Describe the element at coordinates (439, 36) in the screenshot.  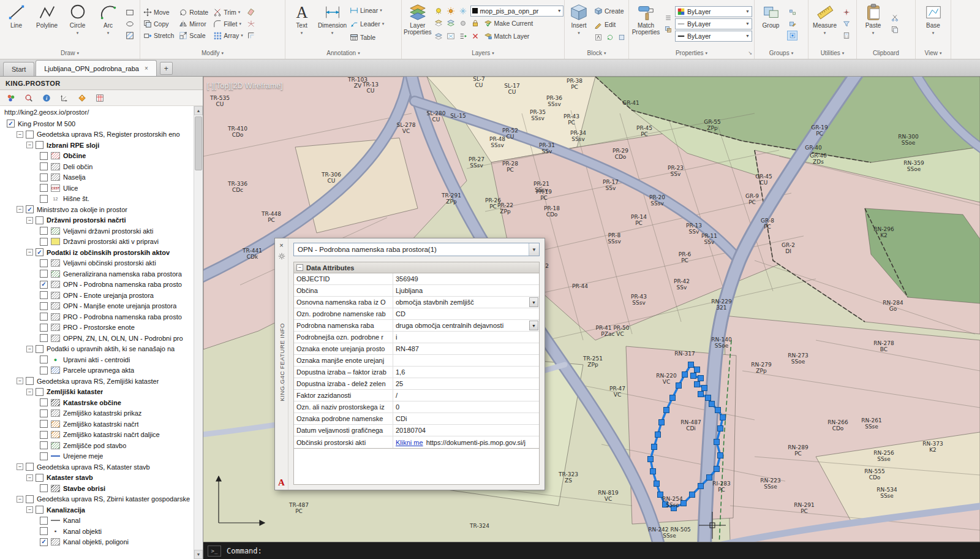
I see `layer-walk-icon` at that location.